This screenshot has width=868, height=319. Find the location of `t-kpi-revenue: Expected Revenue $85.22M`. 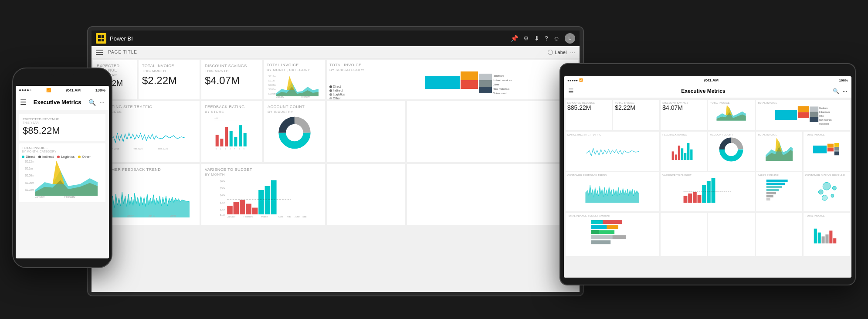

t-kpi-revenue: Expected Revenue $85.22M is located at coordinates (589, 115).